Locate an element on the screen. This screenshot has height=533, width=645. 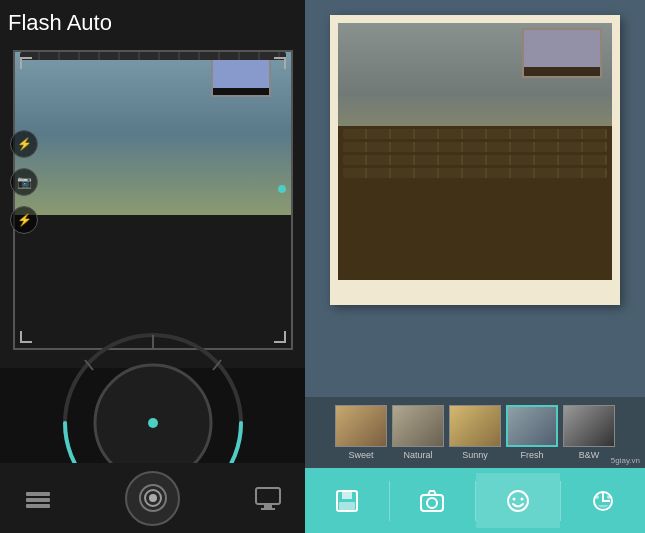
filter-fresh: Fresh is located at coordinates (532, 432).